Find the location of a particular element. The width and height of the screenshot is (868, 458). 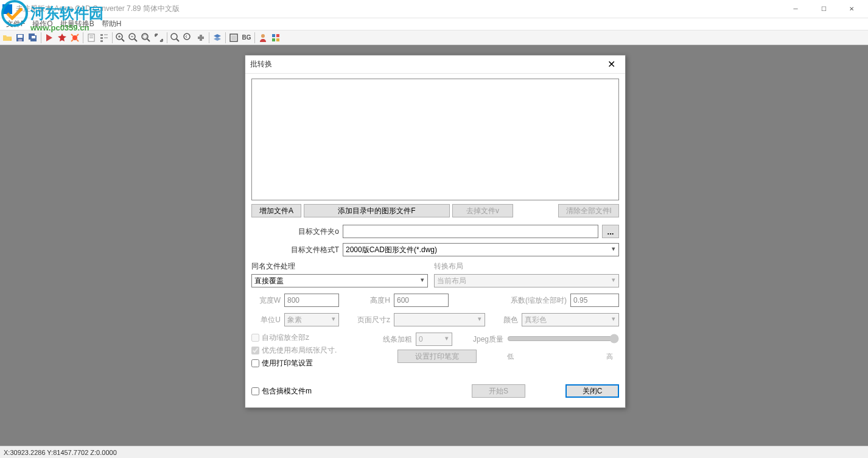

tree-icon is located at coordinates (104, 38).